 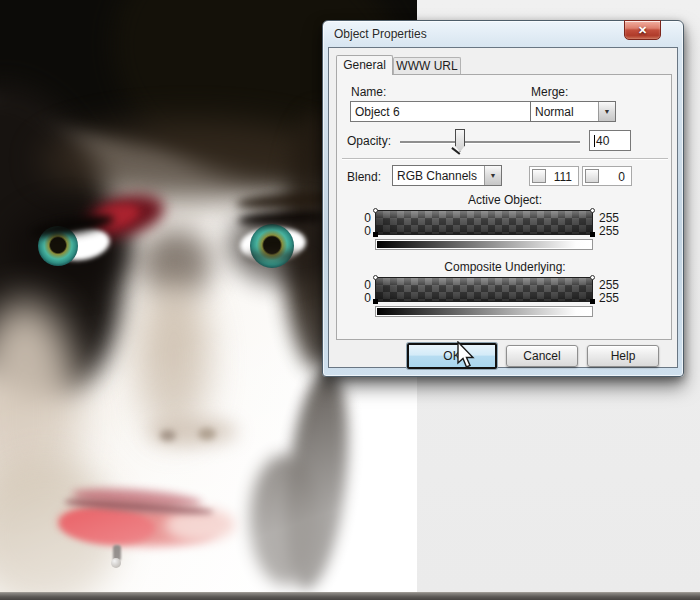 What do you see at coordinates (542, 356) in the screenshot?
I see `cancel-button: Cancel` at bounding box center [542, 356].